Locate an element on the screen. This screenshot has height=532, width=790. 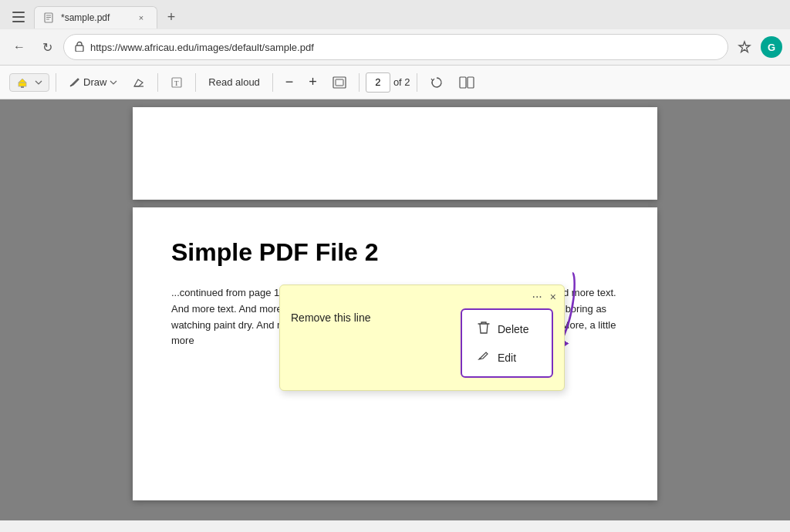
page-number-input is located at coordinates (378, 82).